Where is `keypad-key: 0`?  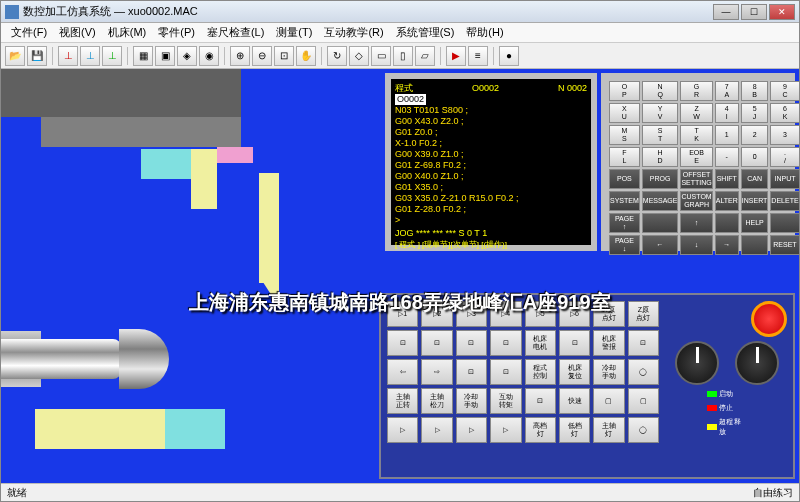
keypad-key: 0 is located at coordinates (755, 157).